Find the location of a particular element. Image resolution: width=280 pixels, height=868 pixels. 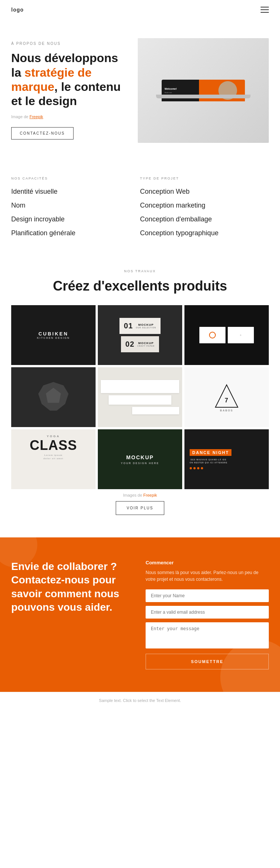

capabilities-section: NOS CAPACITÉS Identité visuelle Nom Desi… is located at coordinates (140, 208).